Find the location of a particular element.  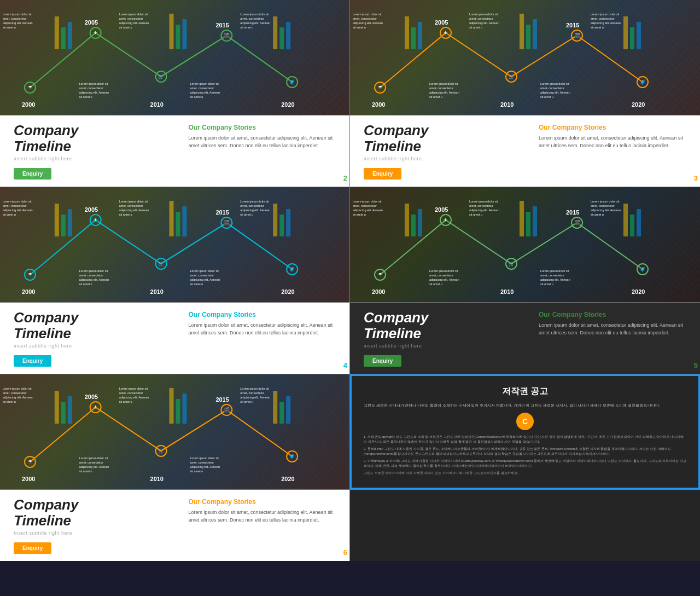

svg-text: 2015 is located at coordinates (573, 212).